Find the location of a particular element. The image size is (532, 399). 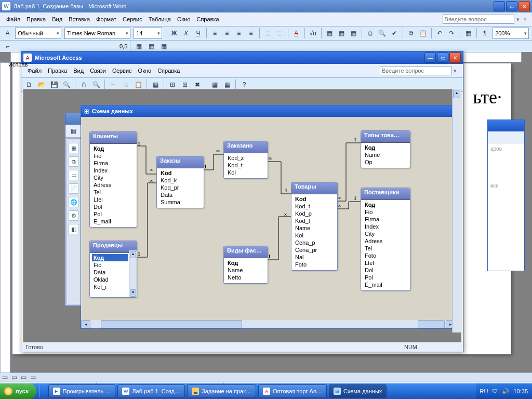

view-print-button: ▭ is located at coordinates (23, 377).